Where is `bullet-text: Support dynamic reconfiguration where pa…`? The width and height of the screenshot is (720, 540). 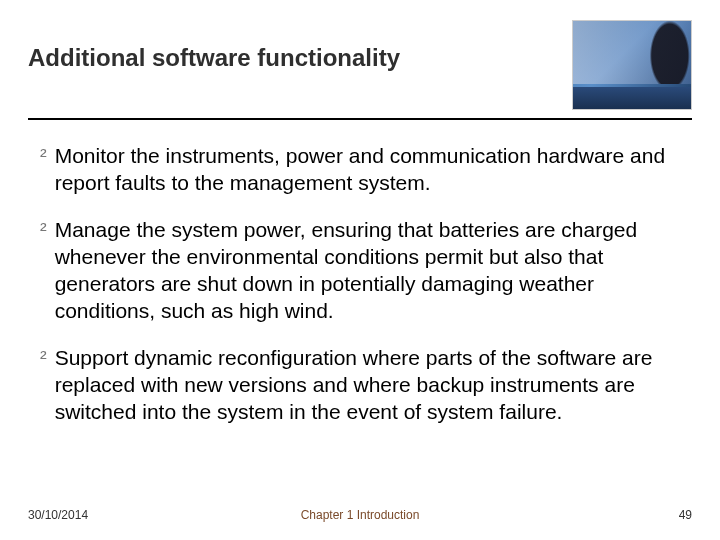
bullet-text: Support dynamic reconfiguration where pa… is located at coordinates (368, 384).